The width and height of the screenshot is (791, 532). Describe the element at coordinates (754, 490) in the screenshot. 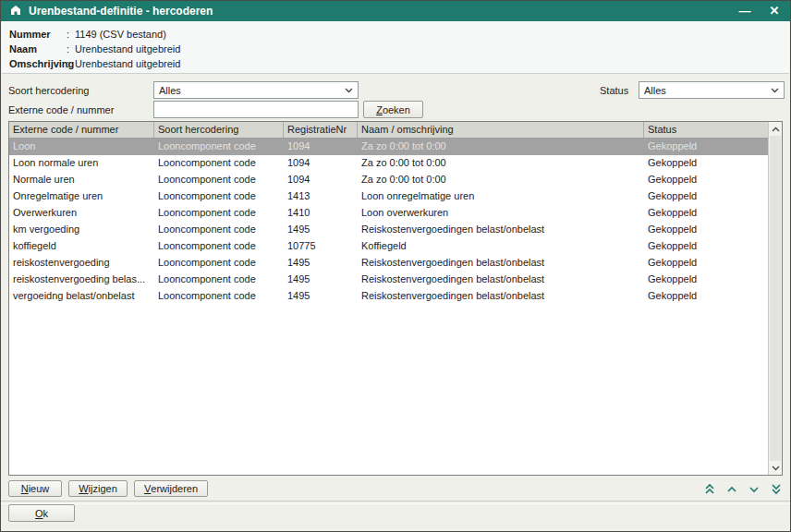

I see `move-down-icon` at that location.